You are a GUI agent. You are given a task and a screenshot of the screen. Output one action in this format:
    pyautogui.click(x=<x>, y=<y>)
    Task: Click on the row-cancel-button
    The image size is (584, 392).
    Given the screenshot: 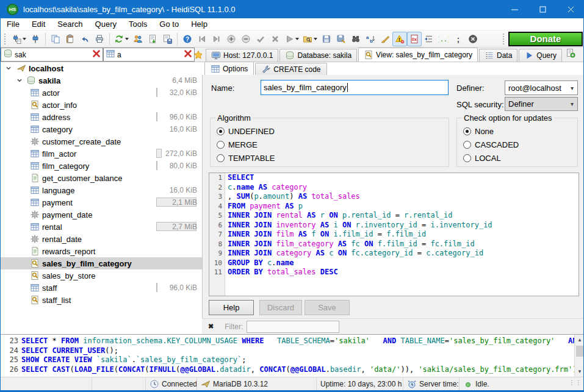 What is the action you would take?
    pyautogui.click(x=275, y=39)
    